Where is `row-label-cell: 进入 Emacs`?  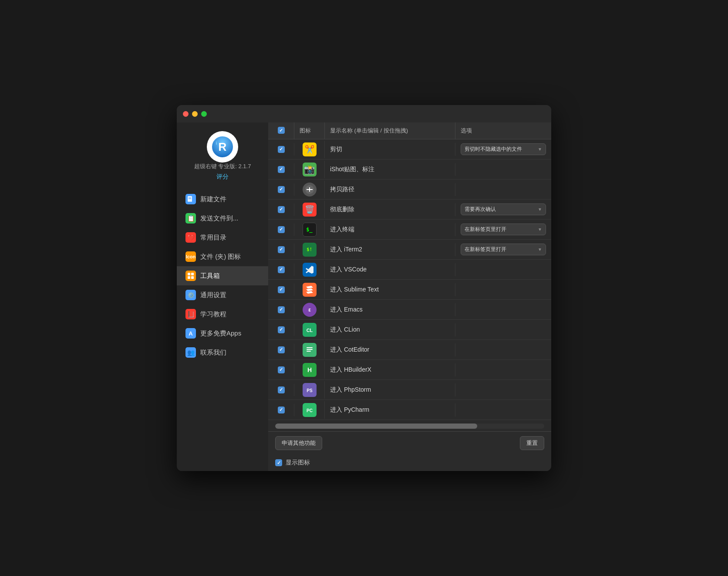 row-label-cell: 进入 Emacs is located at coordinates (390, 310).